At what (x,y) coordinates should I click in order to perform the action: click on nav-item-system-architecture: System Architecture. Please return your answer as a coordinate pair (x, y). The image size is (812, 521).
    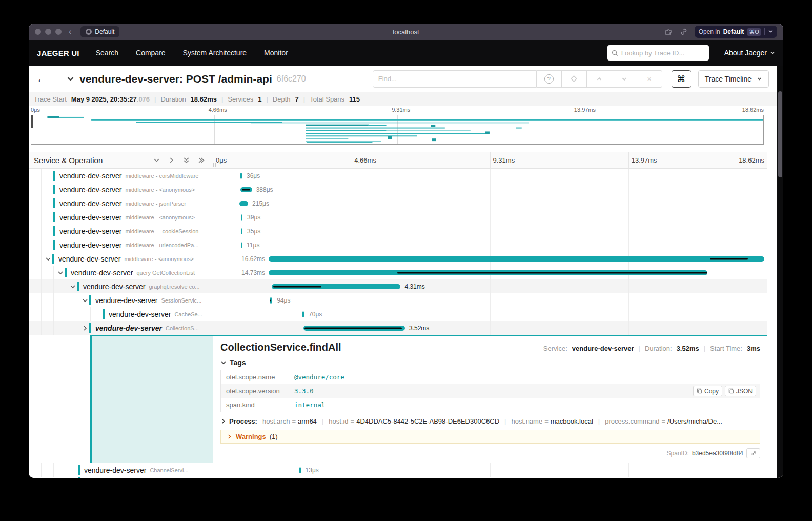
    Looking at the image, I should click on (215, 53).